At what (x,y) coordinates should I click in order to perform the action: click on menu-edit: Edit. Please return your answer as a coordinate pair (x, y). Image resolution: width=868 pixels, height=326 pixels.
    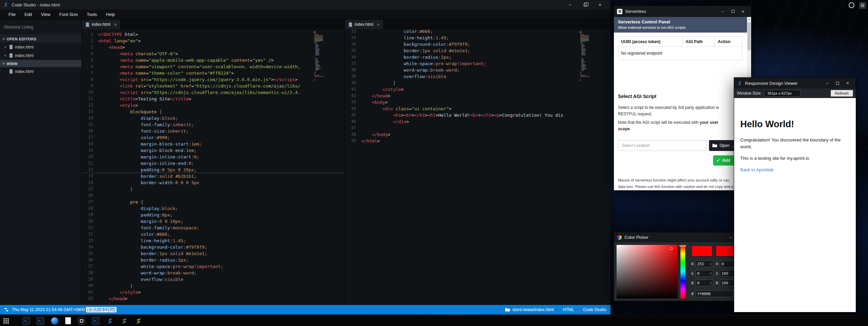
    Looking at the image, I should click on (28, 14).